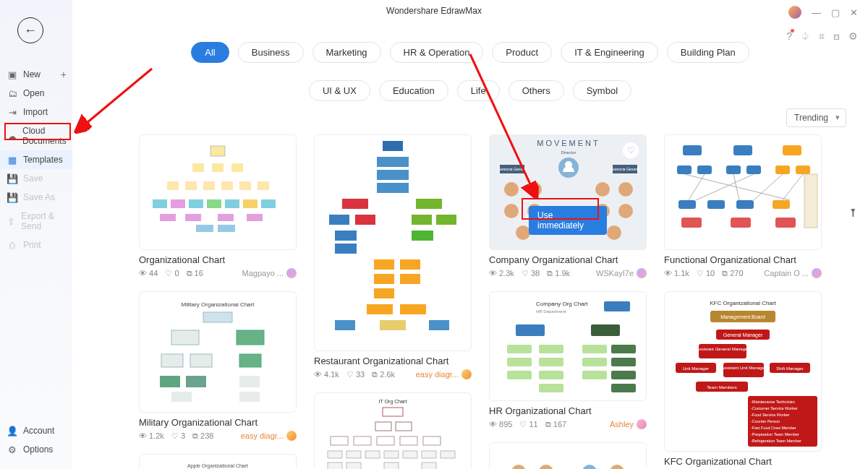 The height and width of the screenshot is (469, 868). Describe the element at coordinates (33, 93) in the screenshot. I see `sidebar-item-label: Open` at that location.